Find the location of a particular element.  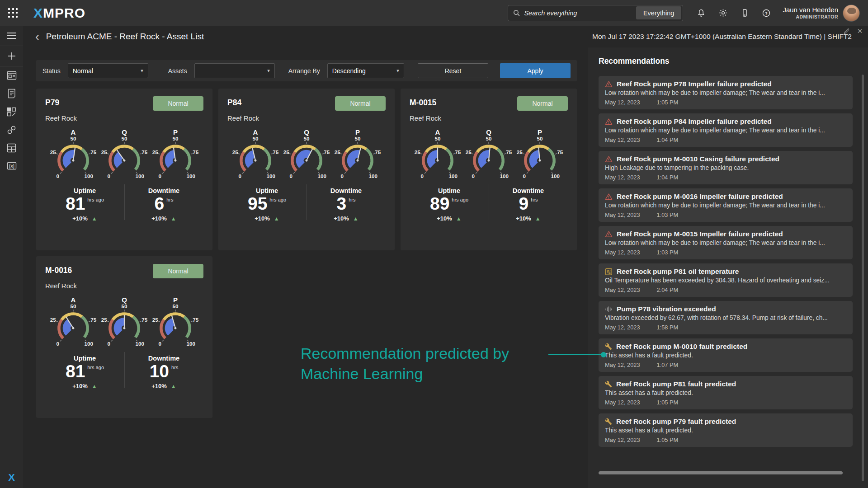

svg-text: 50 is located at coordinates (175, 139).